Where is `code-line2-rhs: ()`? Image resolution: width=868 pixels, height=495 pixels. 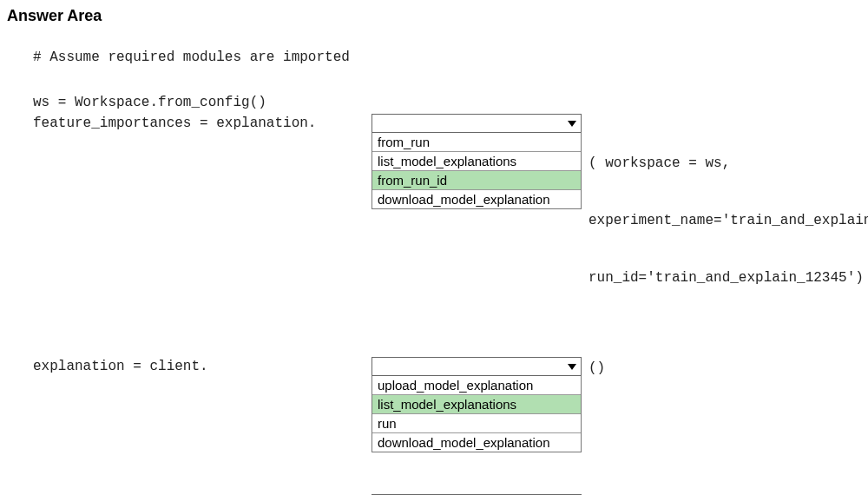 code-line2-rhs: () is located at coordinates (594, 368).